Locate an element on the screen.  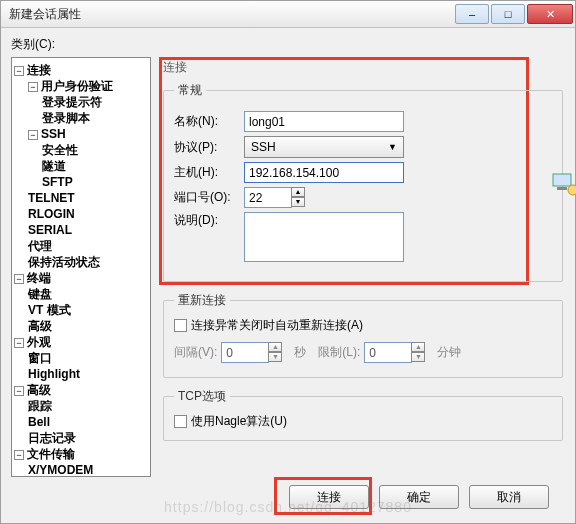
protocol-select: SSH ▼ is located at coordinates (324, 147).